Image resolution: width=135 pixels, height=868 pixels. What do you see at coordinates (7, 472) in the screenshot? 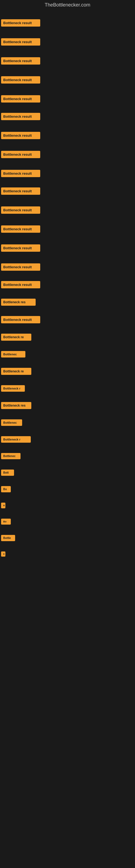
I see `bottleneck-badge: Bott` at bounding box center [7, 472].